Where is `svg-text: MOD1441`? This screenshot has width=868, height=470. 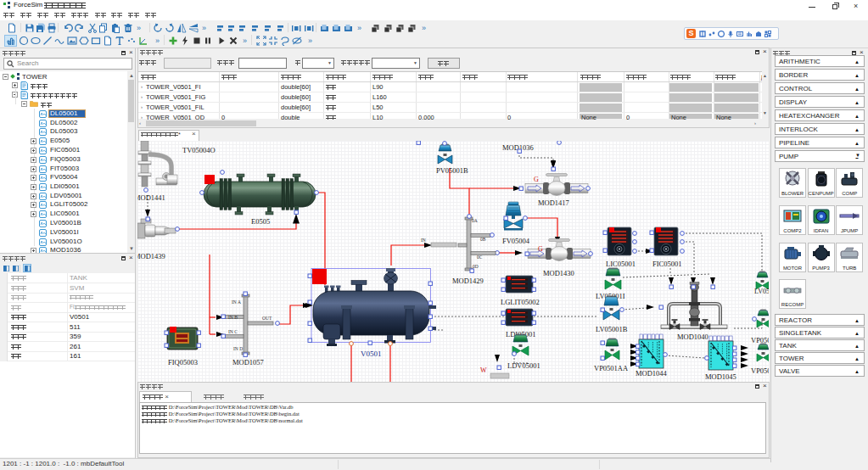
svg-text: MOD1441 is located at coordinates (151, 198).